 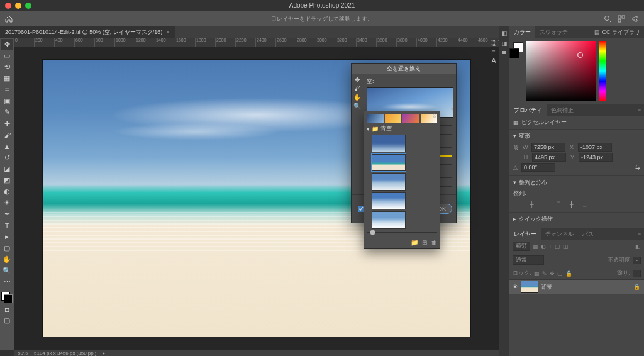 I want to click on zoom-tool: 🔍, so click(x=7, y=270).